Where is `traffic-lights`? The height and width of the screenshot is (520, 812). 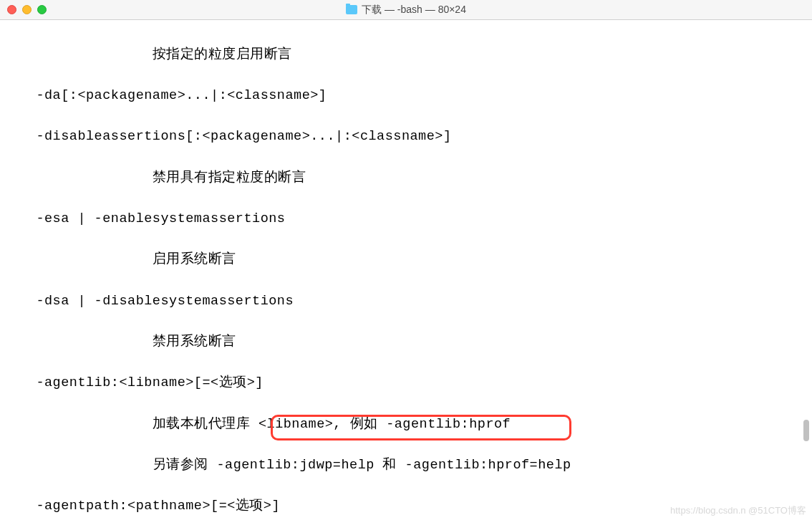
traffic-lights is located at coordinates (27, 10).